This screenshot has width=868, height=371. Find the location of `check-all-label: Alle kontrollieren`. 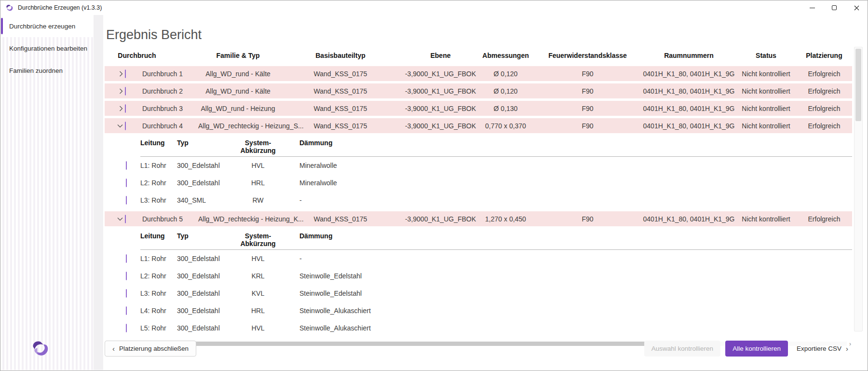

check-all-label: Alle kontrollieren is located at coordinates (757, 348).